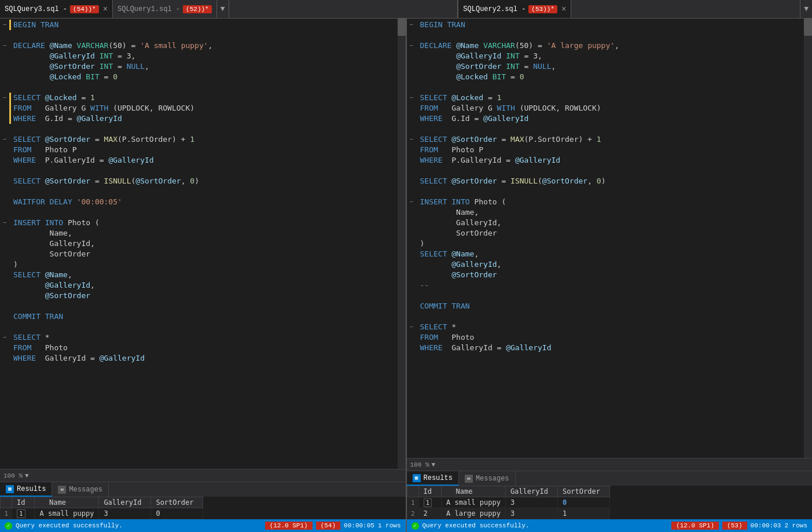  I want to click on left-zoom-bar: 100 % ▼, so click(203, 475).